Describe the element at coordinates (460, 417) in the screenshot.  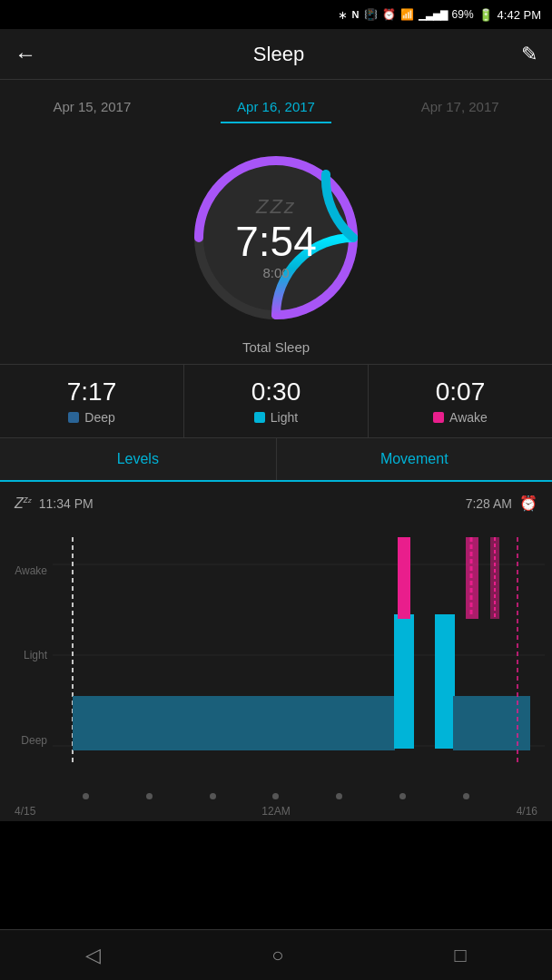
I see `stat-awake-label: Awake` at that location.